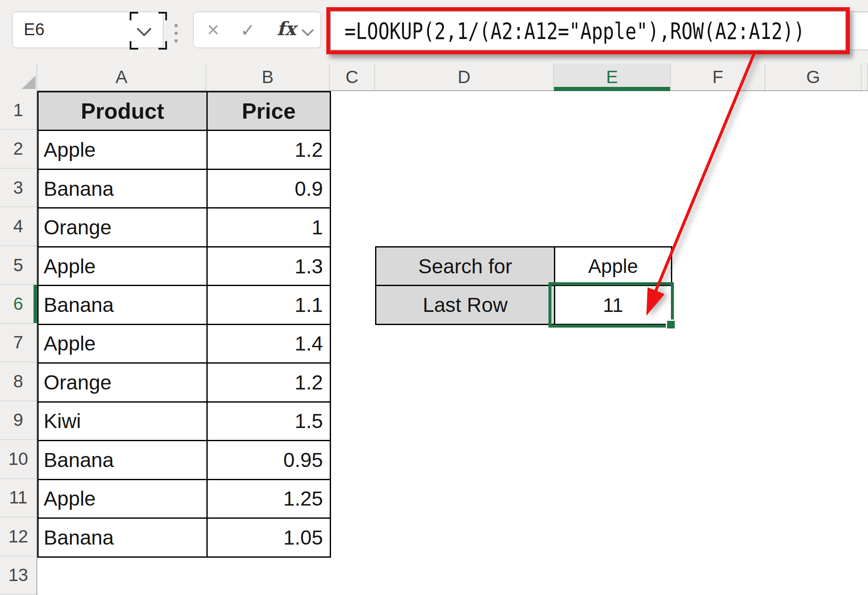  What do you see at coordinates (122, 537) in the screenshot?
I see `cell-A12: Banana` at bounding box center [122, 537].